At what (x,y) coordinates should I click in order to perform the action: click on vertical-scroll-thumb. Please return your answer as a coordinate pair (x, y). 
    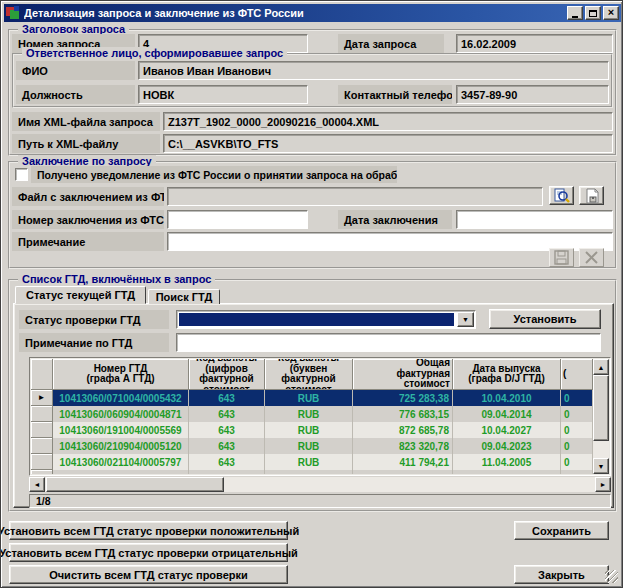
    Looking at the image, I should click on (601, 408).